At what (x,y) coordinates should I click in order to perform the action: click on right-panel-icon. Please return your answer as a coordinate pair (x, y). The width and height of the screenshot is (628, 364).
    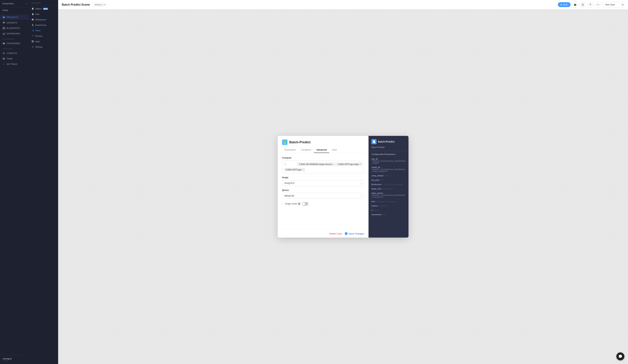
    Looking at the image, I should click on (374, 142).